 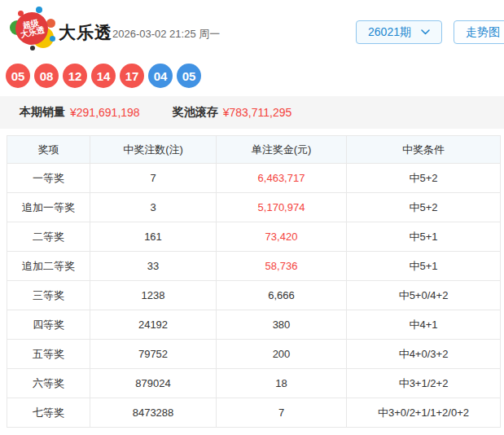 I want to click on win-count-cell: 1238, so click(x=153, y=296).